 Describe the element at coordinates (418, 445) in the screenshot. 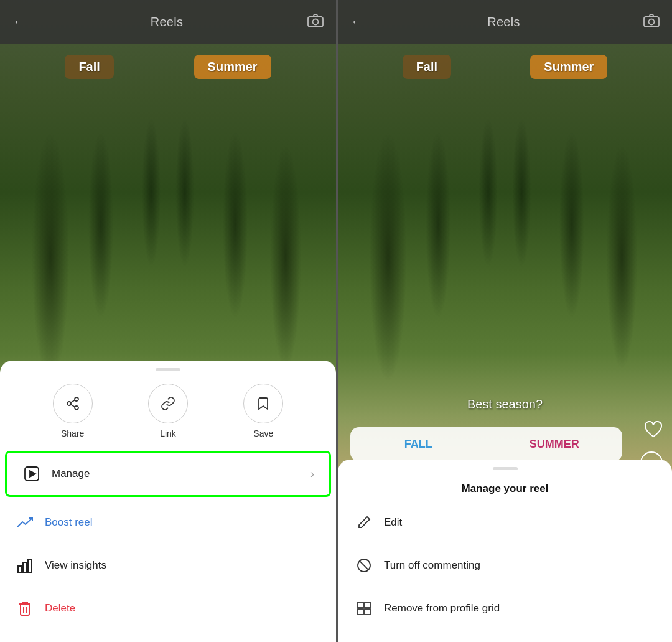

I see `poll-fall-option: FALL` at that location.